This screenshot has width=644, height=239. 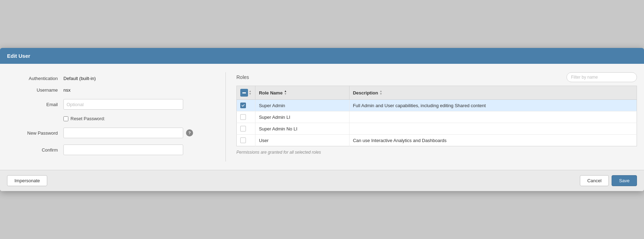 What do you see at coordinates (106, 118) in the screenshot?
I see `reset-password-row: Reset Password:` at bounding box center [106, 118].